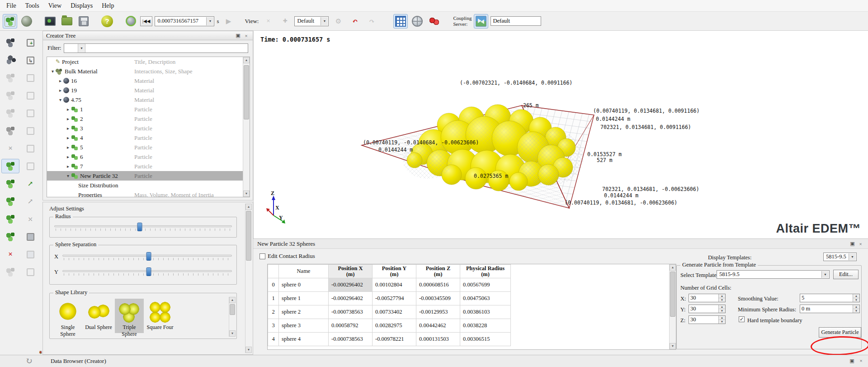  I want to click on cell-position-z: 0.000131503, so click(439, 339).